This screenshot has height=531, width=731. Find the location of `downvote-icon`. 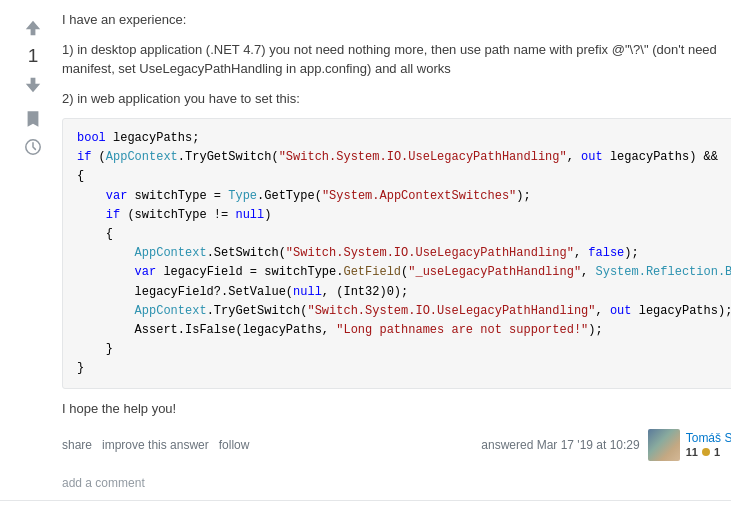

downvote-icon is located at coordinates (33, 85).